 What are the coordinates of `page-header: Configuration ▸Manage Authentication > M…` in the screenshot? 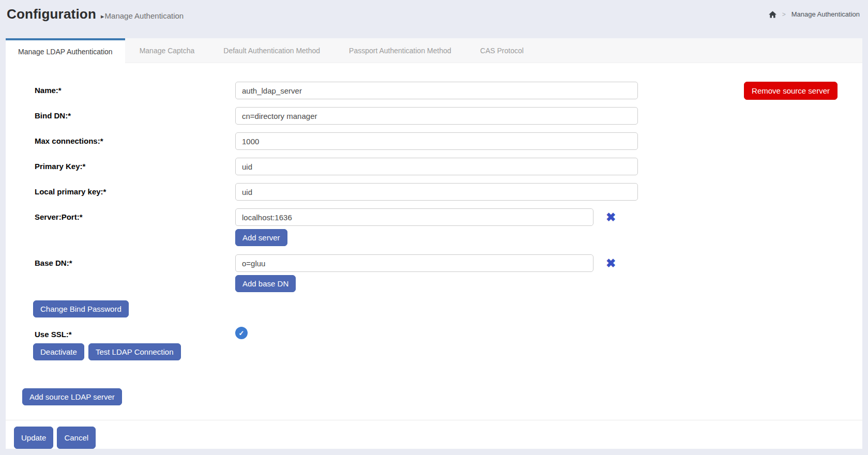 It's located at (434, 19).